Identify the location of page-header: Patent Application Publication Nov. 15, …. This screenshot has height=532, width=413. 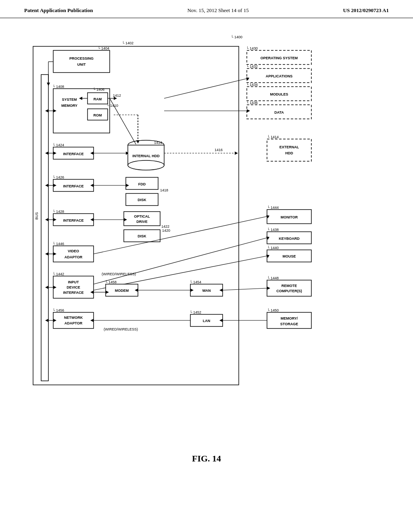
(206, 9).